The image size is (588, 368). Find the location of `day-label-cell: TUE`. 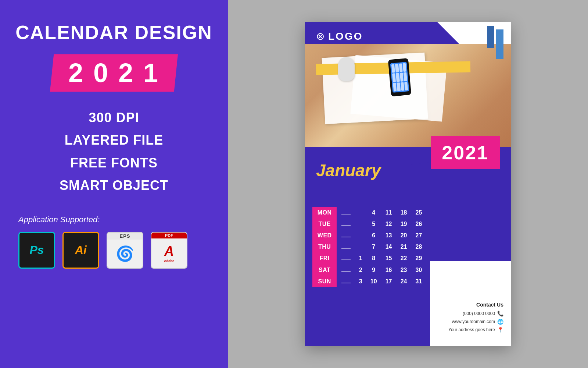

day-label-cell: TUE is located at coordinates (325, 224).